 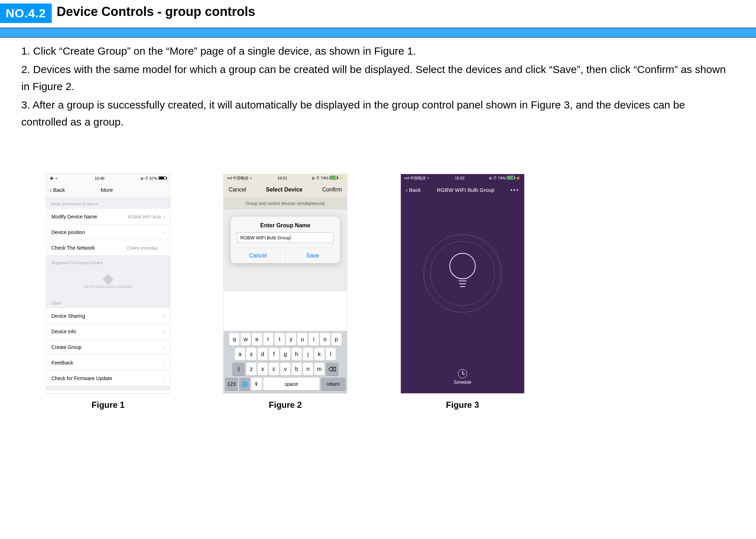 I want to click on keyboard-row-3: ⇧ z x c v b n m ⌫, so click(x=285, y=368).